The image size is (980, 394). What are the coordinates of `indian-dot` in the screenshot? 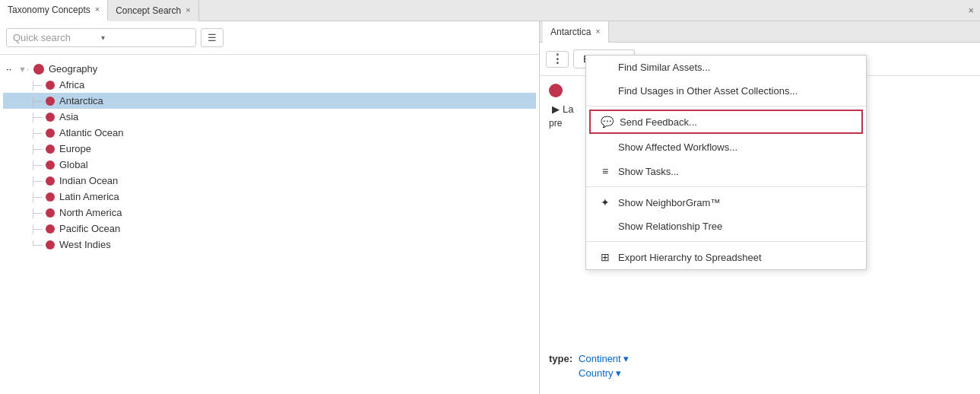 It's located at (50, 181).